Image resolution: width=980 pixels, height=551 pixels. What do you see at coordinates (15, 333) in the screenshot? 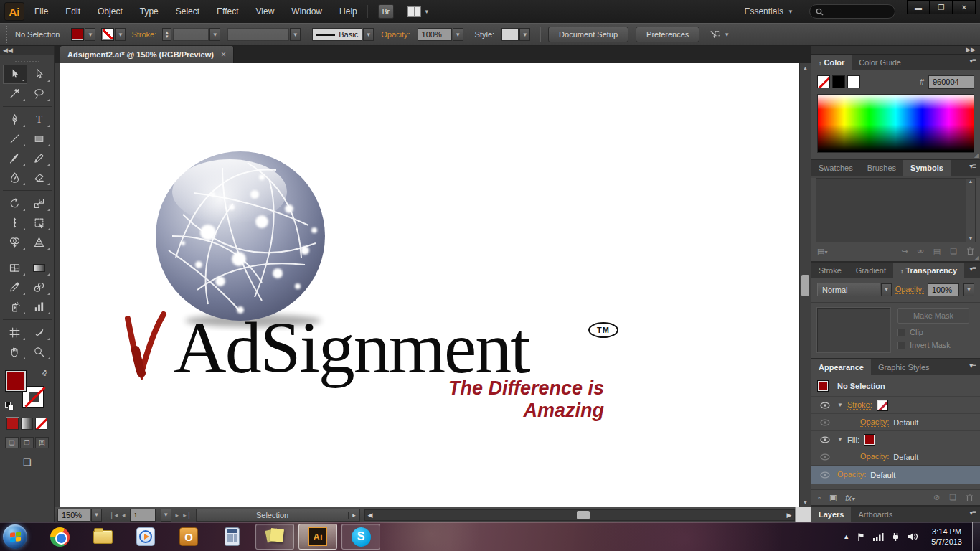
I see `artboard-tool` at bounding box center [15, 333].